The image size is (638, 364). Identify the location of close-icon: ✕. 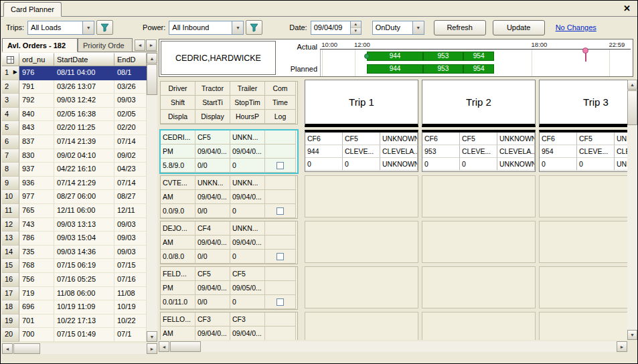
(627, 8).